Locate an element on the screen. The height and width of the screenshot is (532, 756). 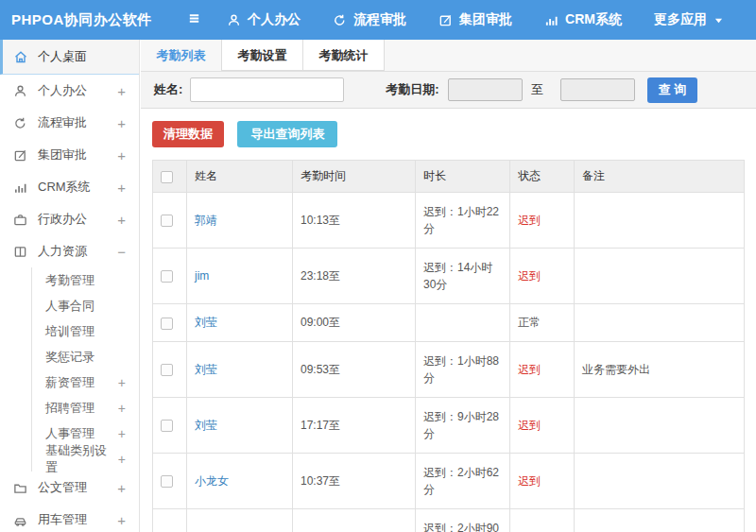
sidebar-sub-item-label: 人事合同 is located at coordinates (70, 306).